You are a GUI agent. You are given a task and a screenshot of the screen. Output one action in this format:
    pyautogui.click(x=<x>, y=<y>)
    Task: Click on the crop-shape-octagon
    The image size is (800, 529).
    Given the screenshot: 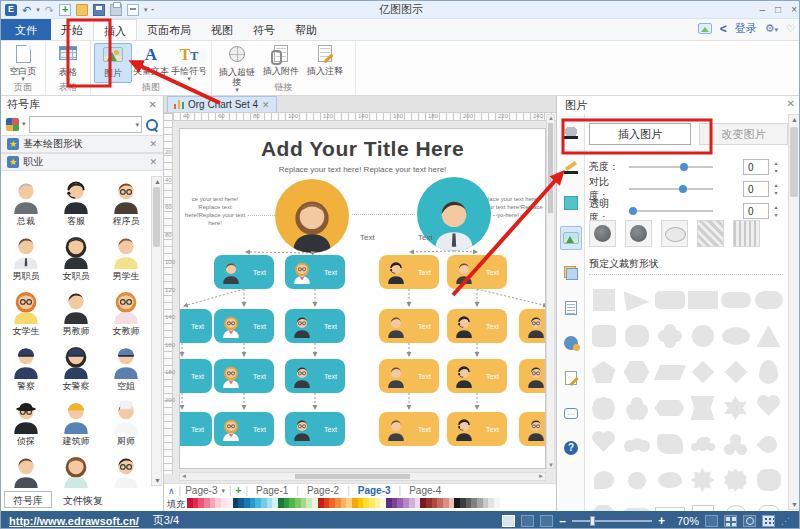 What is the action you would take?
    pyautogui.click(x=604, y=504)
    